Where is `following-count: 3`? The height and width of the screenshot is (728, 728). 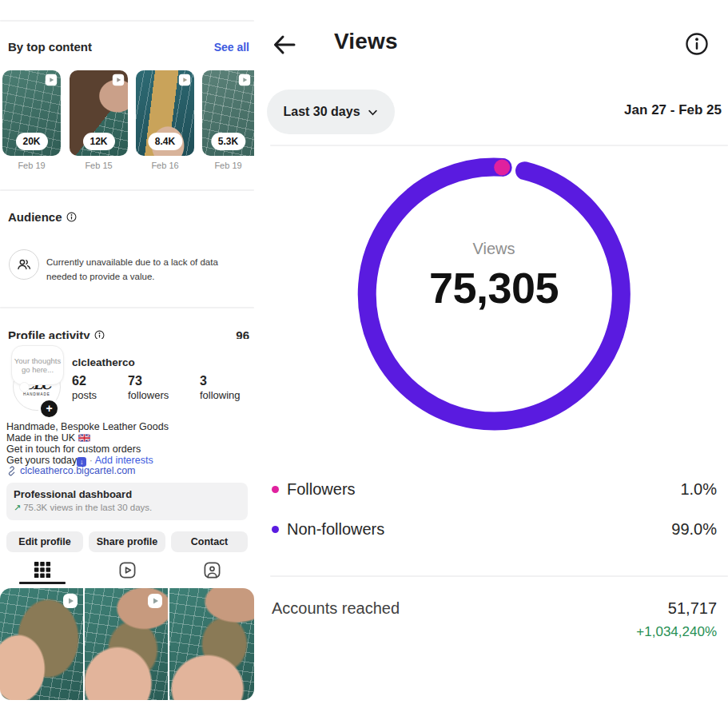
following-count: 3 is located at coordinates (221, 381).